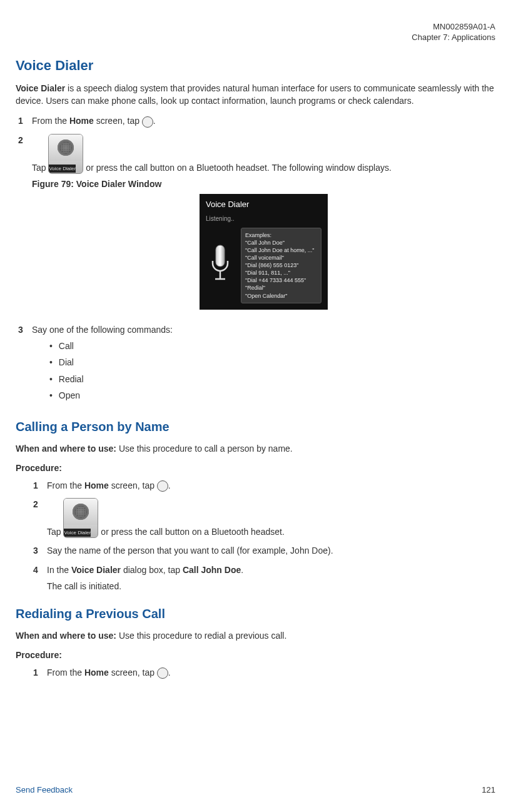 Image resolution: width=511 pixels, height=812 pixels. I want to click on figure-caption: Figure 79: Voice Dialer Window, so click(264, 184).